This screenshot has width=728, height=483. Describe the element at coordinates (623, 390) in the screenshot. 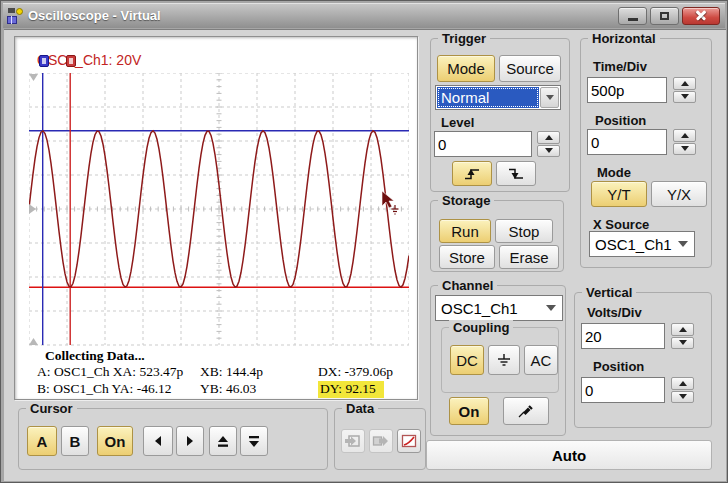

I see `v-position-input` at that location.